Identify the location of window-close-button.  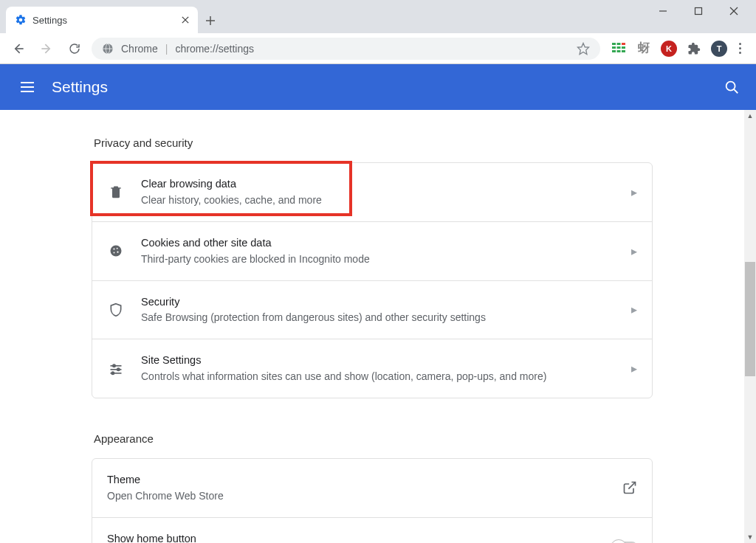
(734, 11).